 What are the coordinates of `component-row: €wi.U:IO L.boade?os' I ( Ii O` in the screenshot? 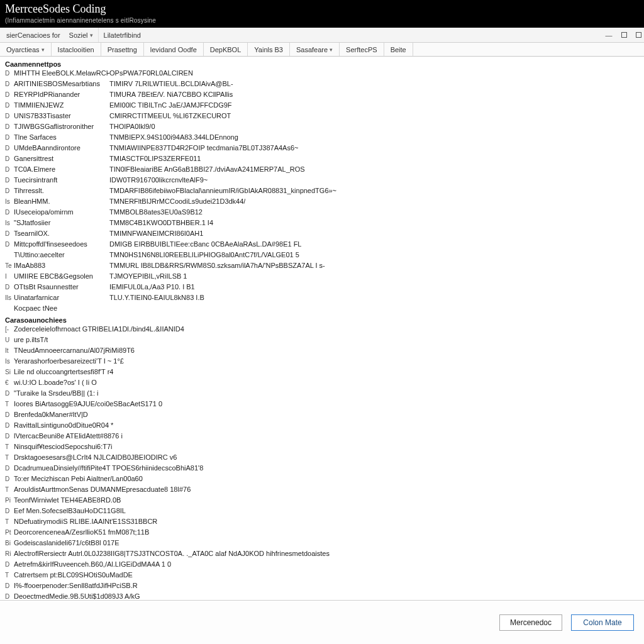 It's located at (322, 384).